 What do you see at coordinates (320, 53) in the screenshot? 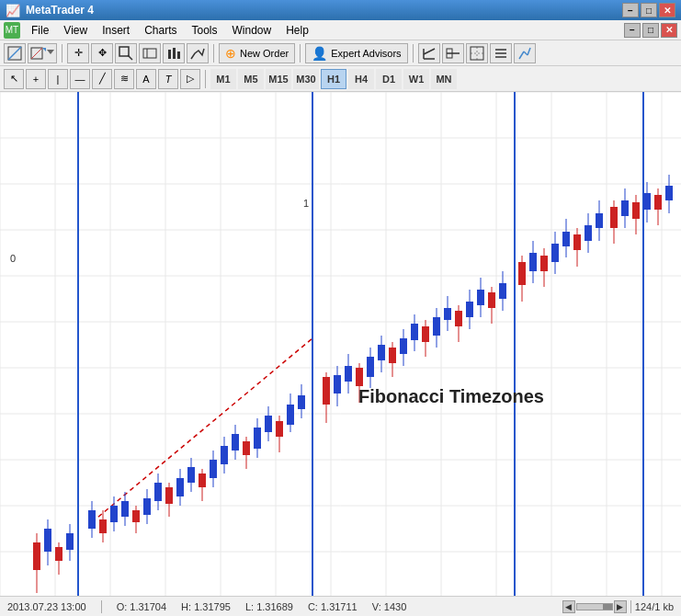
I see `expert-icon: 👤` at bounding box center [320, 53].